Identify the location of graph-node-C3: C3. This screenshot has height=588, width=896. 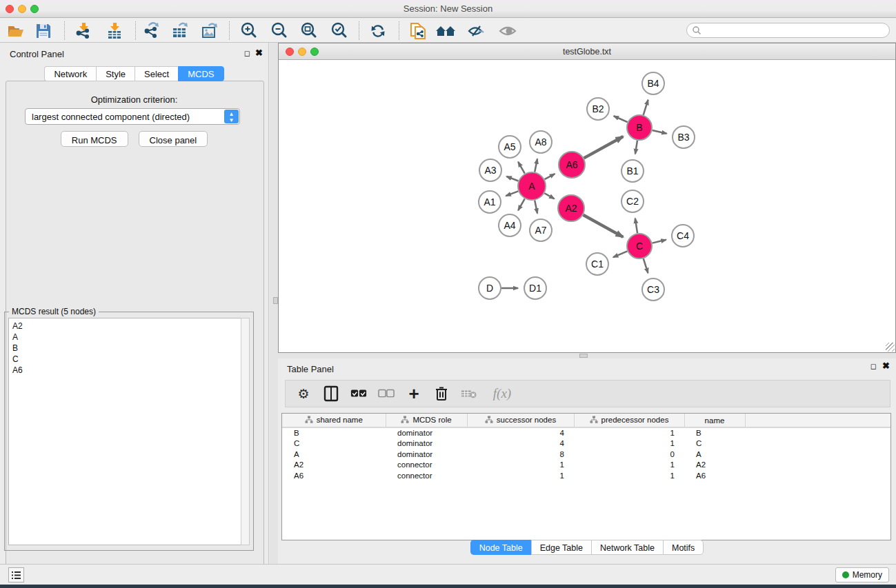
(653, 290).